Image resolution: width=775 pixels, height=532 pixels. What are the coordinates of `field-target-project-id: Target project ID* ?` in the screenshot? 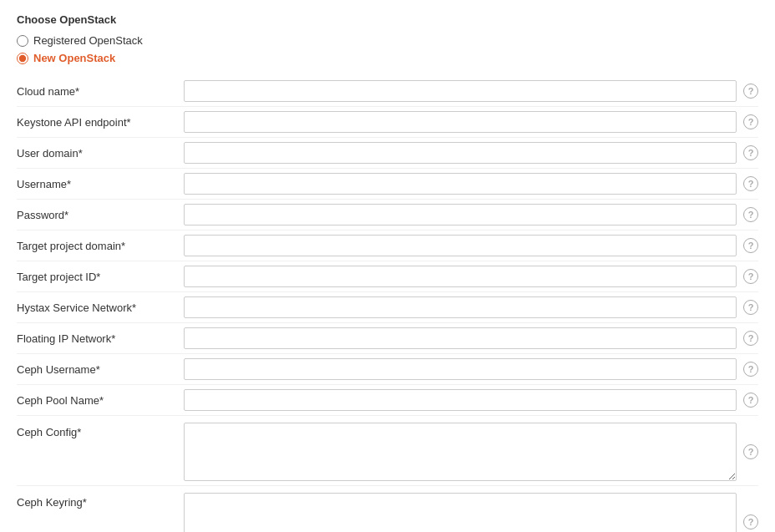 It's located at (388, 277).